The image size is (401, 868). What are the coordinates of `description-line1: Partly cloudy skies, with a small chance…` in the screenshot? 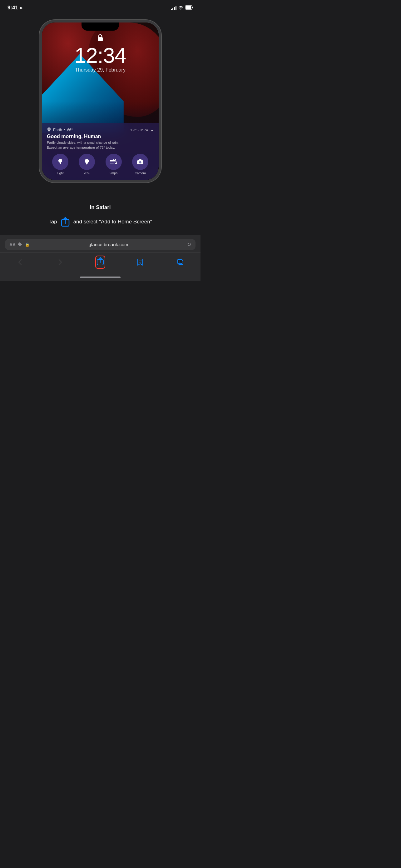 It's located at (100, 143).